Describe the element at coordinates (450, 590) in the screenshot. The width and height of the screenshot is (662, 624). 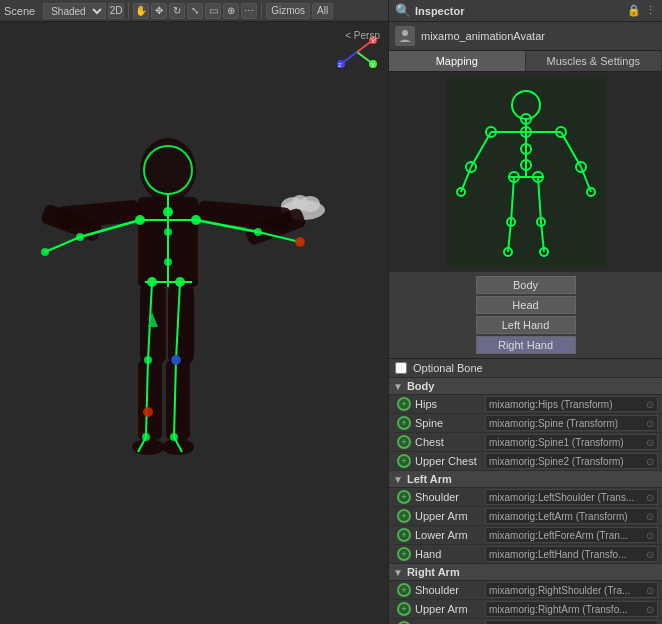
I see `rightshoulder-name: Shoulder` at that location.